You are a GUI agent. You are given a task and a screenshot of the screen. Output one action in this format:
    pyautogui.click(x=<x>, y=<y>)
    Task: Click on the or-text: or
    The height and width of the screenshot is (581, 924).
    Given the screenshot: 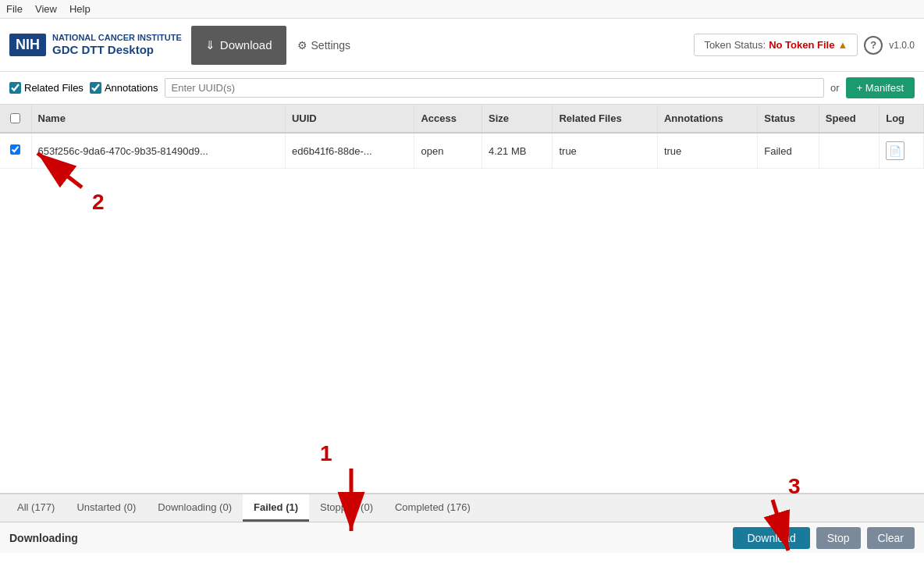 What is the action you would take?
    pyautogui.click(x=835, y=87)
    